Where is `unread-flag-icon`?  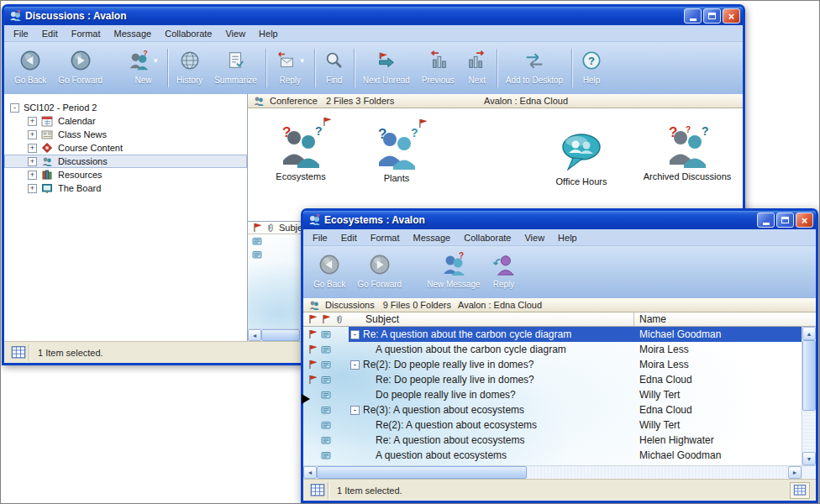 unread-flag-icon is located at coordinates (313, 380).